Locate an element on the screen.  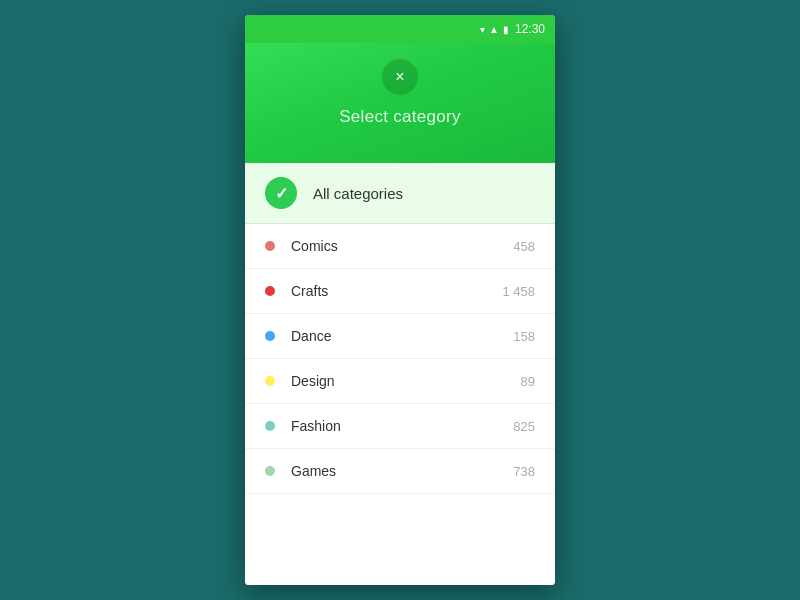
battery-icon: ▮ is located at coordinates (506, 30).